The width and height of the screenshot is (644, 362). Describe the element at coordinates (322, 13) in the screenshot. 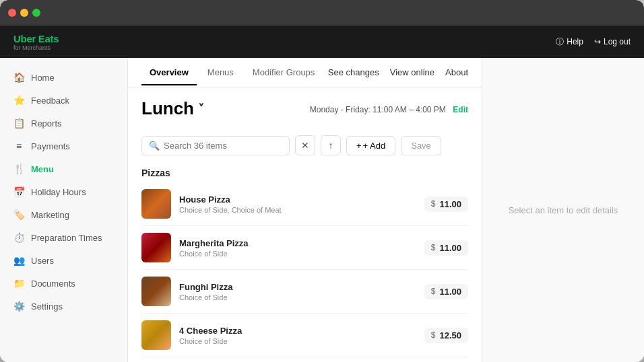

I see `title-bar` at that location.